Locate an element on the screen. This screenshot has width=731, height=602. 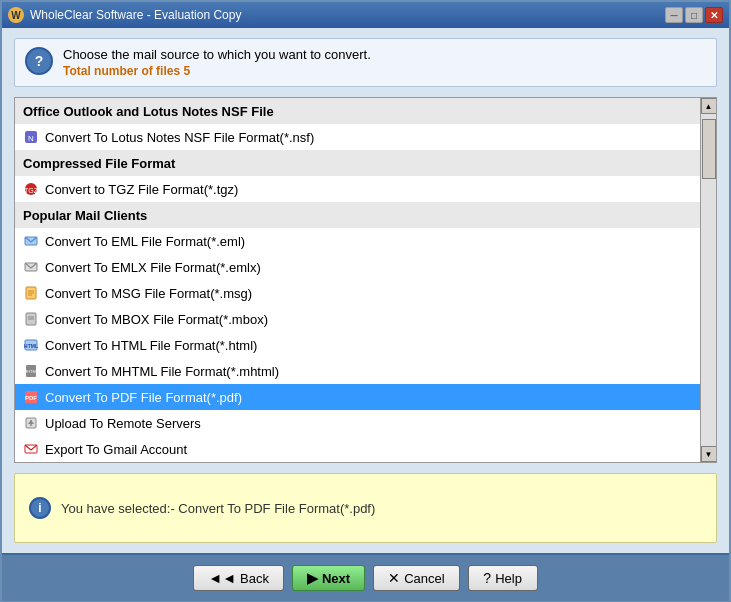
next-button: ▶ Next is located at coordinates (328, 578).